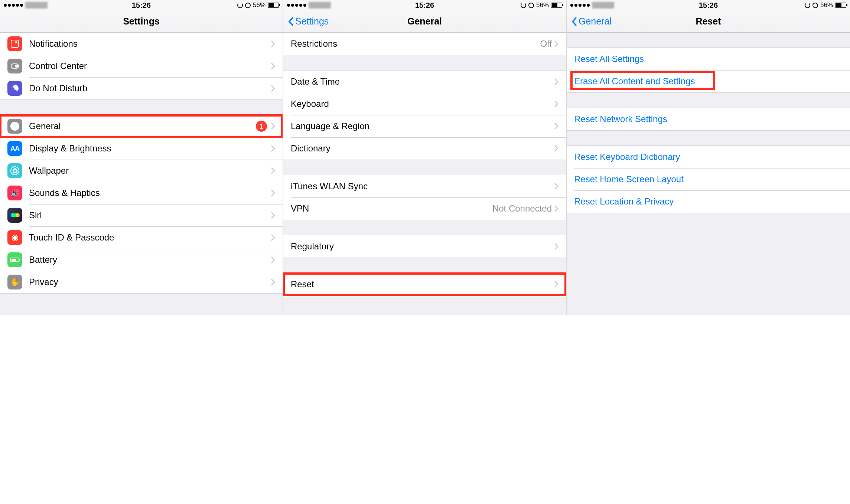 The height and width of the screenshot is (504, 850). What do you see at coordinates (603, 5) in the screenshot?
I see `carrier-blur` at bounding box center [603, 5].